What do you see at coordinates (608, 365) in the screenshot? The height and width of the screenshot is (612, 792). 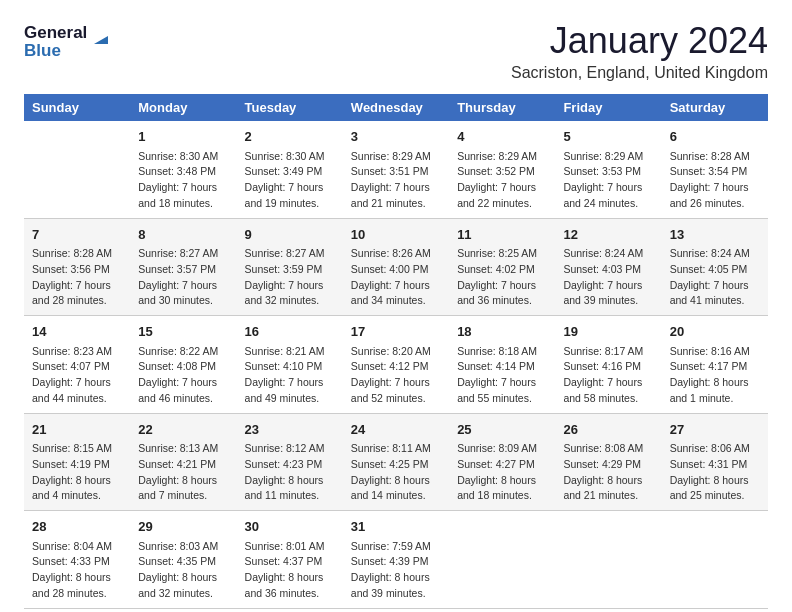 I see `table-cell: 19Sunrise: 8:17 AM Sunset: 4:16 PM Dayli…` at bounding box center [608, 365].